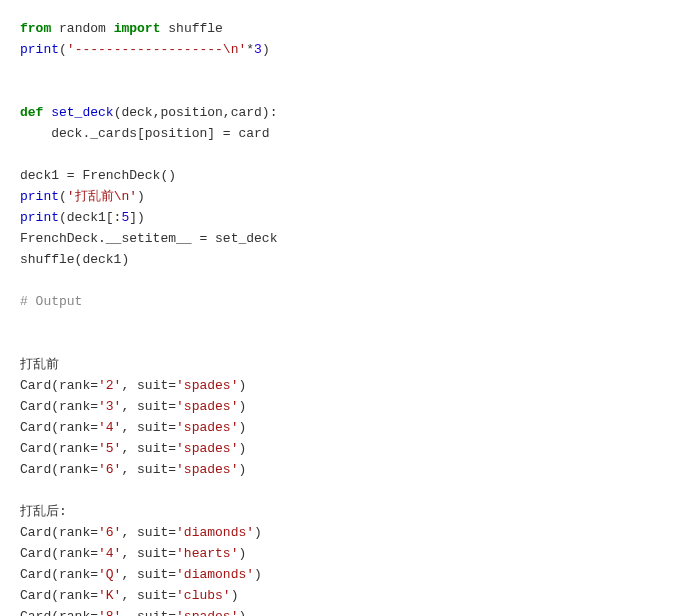 This screenshot has height=616, width=687. Describe the element at coordinates (344, 196) in the screenshot. I see `code-line: print('打乱前\n')` at that location.